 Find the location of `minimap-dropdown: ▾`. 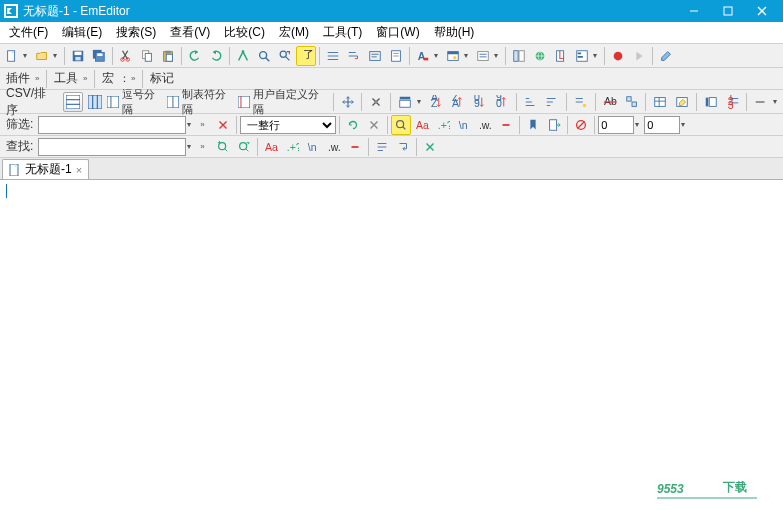

minimap-dropdown: ▾ is located at coordinates (597, 56).